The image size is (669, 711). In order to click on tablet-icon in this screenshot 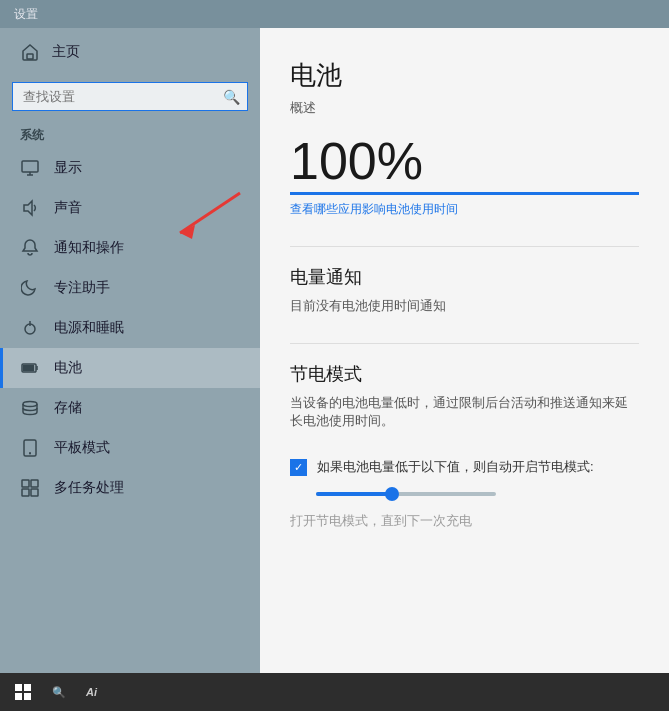, I will do `click(30, 448)`.